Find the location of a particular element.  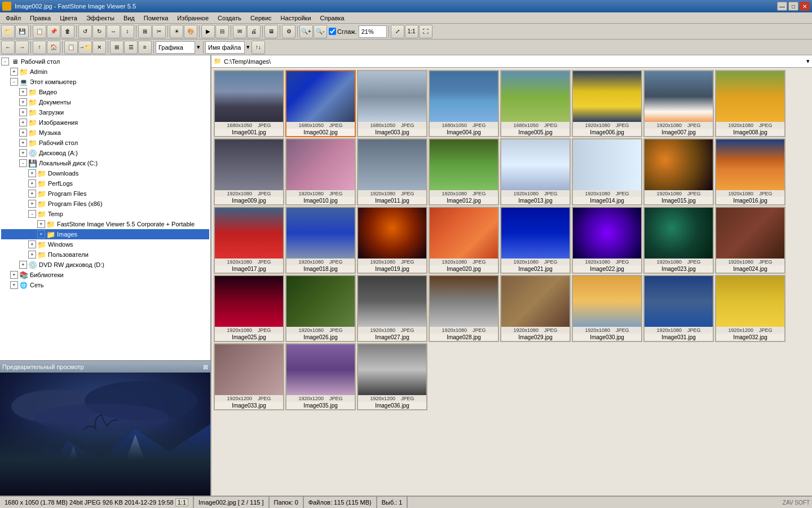

tb-home: 🏠 is located at coordinates (54, 47).